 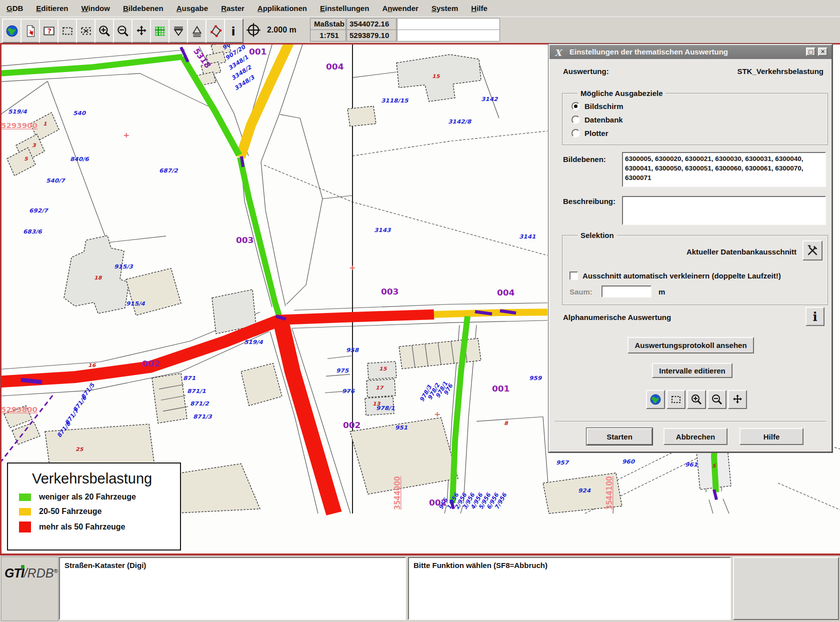 I want to click on map-label: 976, so click(x=348, y=391).